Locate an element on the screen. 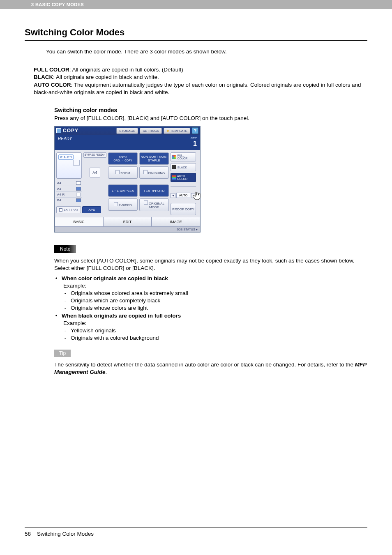 This screenshot has height=555, width=392. zoom-button: ZOOM is located at coordinates (123, 173).